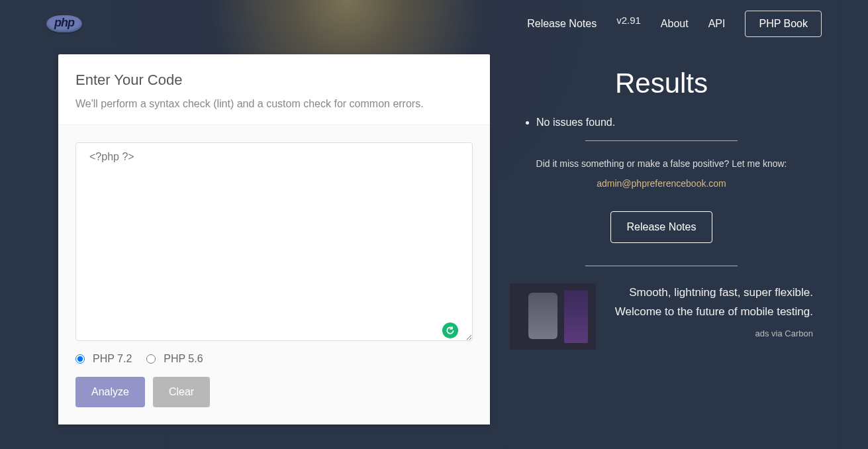  I want to click on nav-links: Release Notes v2.91 About API PHP Book, so click(674, 24).